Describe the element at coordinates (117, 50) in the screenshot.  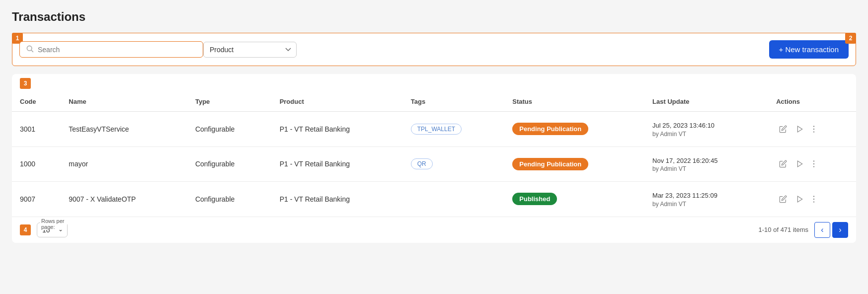
I see `search-input` at that location.